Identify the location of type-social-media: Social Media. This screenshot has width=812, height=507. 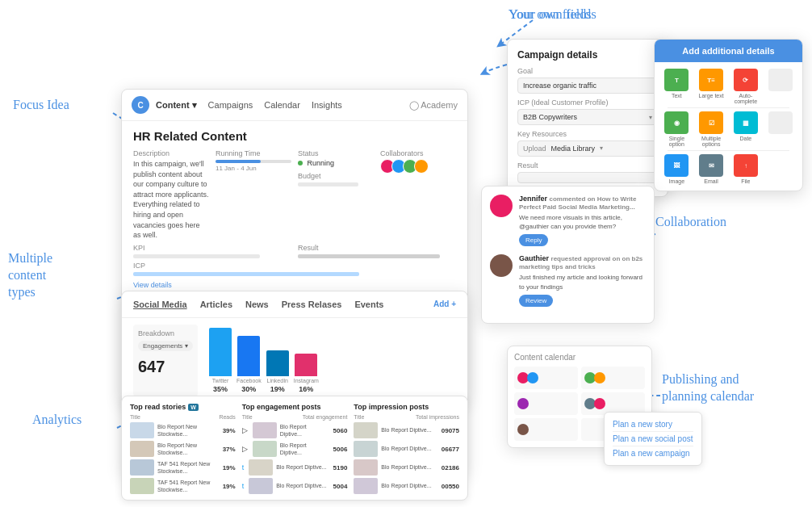
(160, 304).